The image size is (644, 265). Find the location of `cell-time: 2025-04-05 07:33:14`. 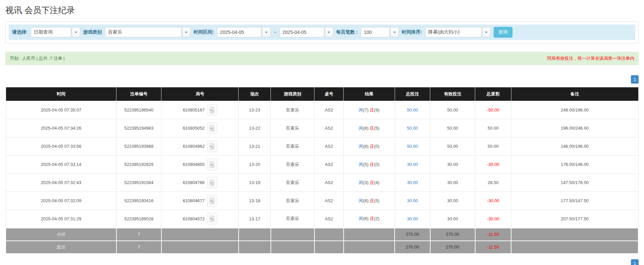

cell-time: 2025-04-05 07:33:14 is located at coordinates (61, 165).